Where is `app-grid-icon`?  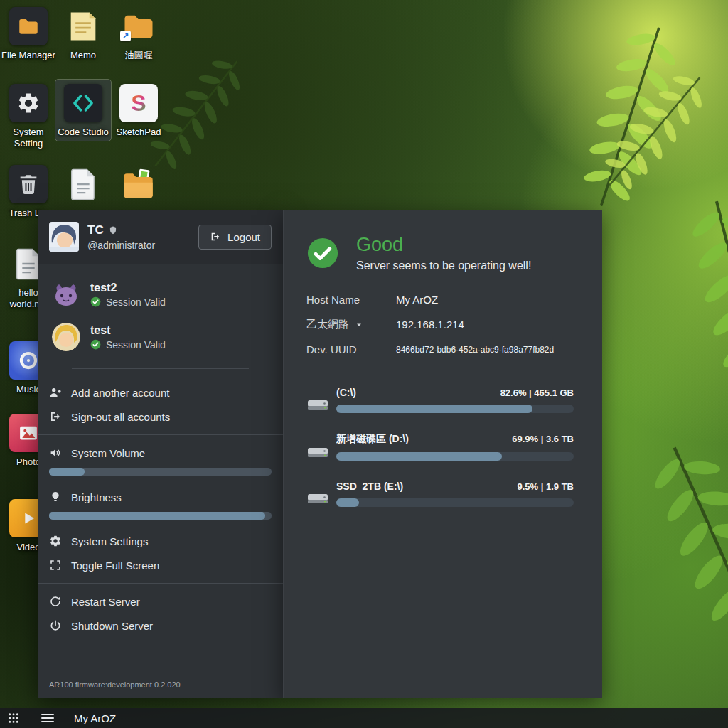
app-grid-icon is located at coordinates (14, 718).